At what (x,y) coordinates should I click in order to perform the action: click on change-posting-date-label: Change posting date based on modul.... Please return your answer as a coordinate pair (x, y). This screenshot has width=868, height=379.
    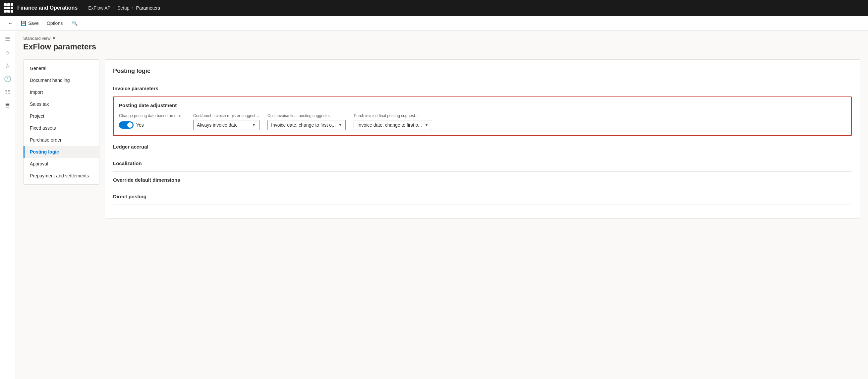
    Looking at the image, I should click on (152, 116).